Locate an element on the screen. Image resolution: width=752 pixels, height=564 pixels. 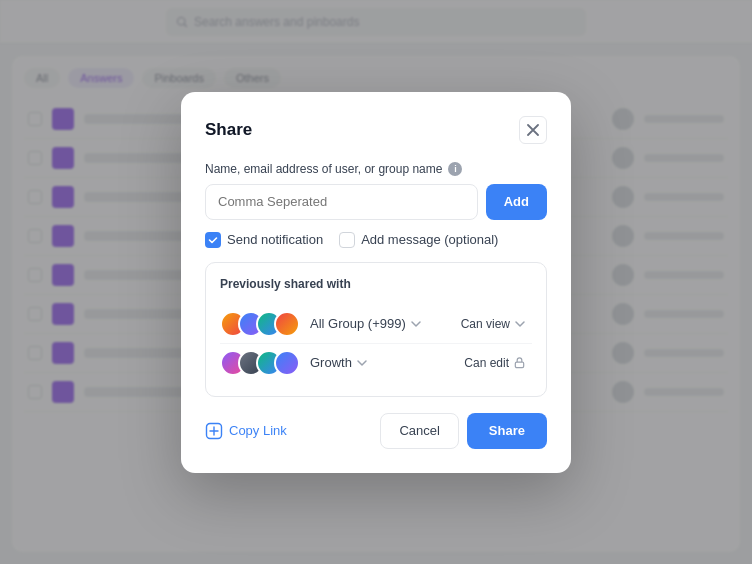
lock-icon is located at coordinates (520, 362).